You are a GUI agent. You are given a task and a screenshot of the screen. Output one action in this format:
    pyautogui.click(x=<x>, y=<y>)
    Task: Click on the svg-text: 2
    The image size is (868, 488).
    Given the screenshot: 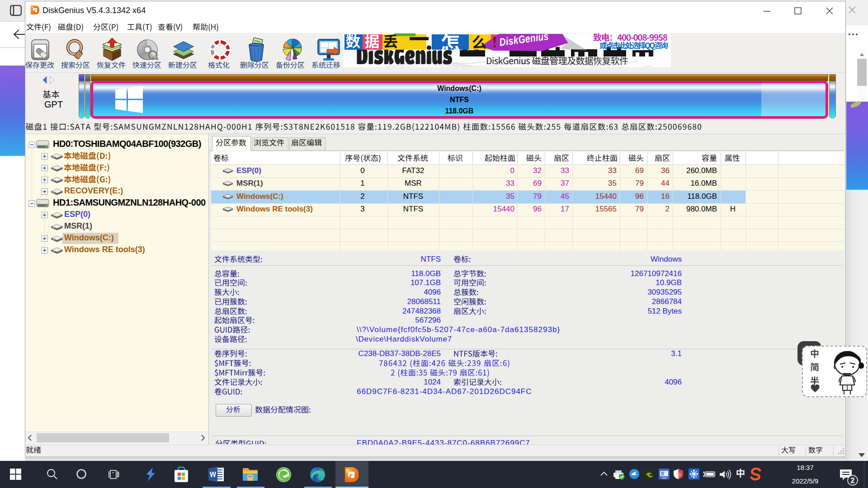 What is the action you would take?
    pyautogui.click(x=853, y=481)
    